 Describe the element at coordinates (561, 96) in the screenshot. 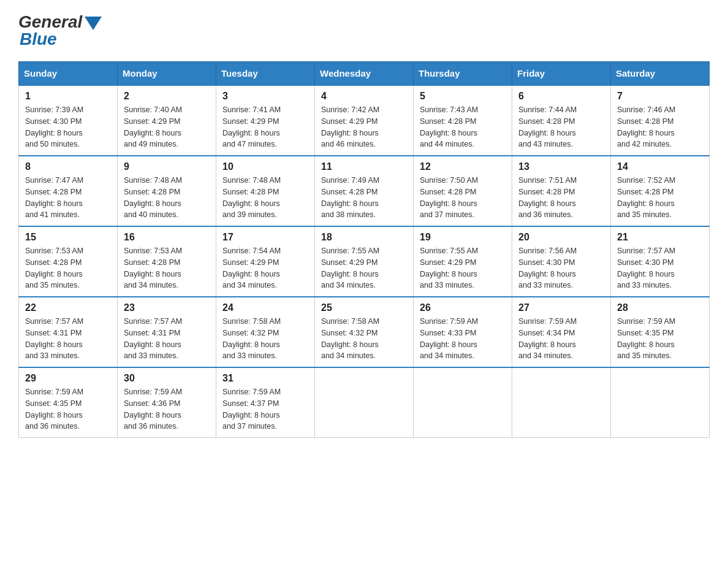

I see `day-number: 6` at that location.